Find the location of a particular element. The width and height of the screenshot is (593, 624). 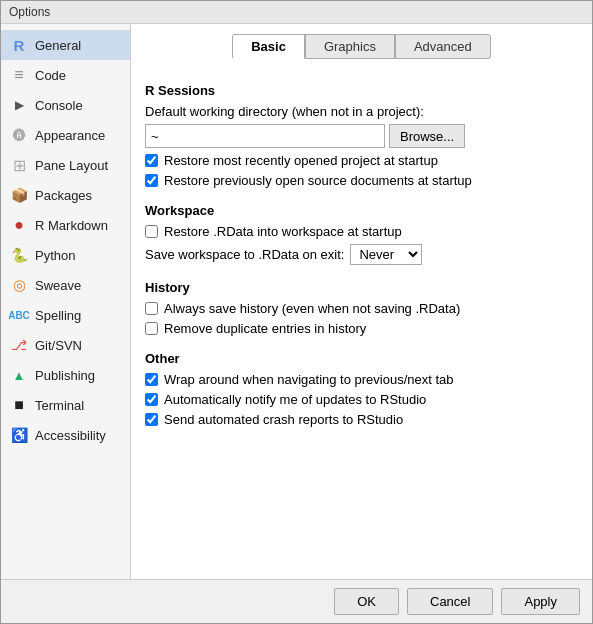

crash-reports-row: Send automated crash reports to RStudio is located at coordinates (362, 420).